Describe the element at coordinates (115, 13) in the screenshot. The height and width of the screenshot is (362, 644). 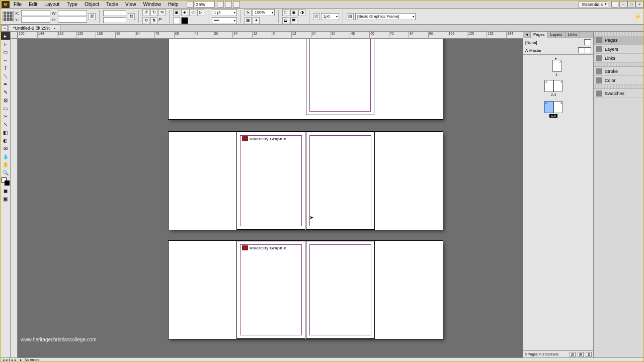
I see `scale-x-field` at that location.